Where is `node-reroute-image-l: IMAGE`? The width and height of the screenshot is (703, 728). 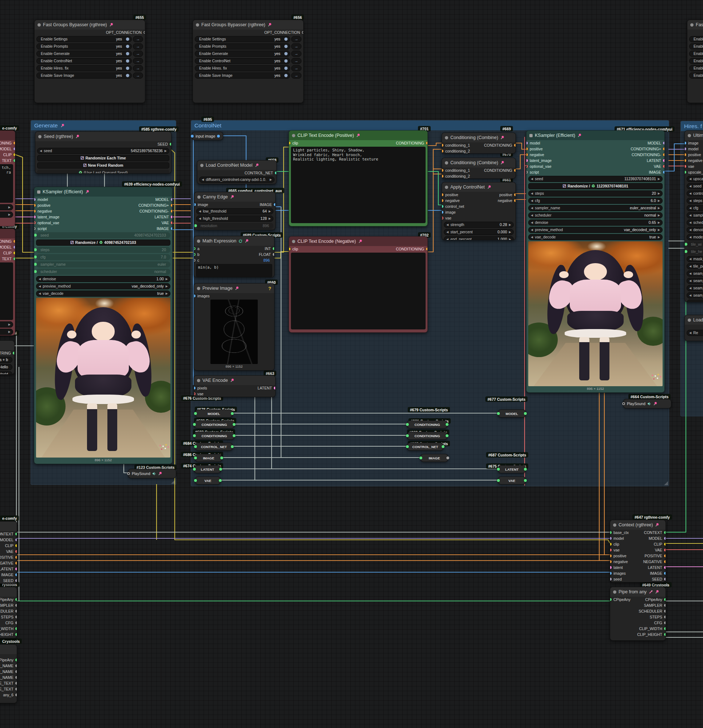 node-reroute-image-l: IMAGE is located at coordinates (209, 458).